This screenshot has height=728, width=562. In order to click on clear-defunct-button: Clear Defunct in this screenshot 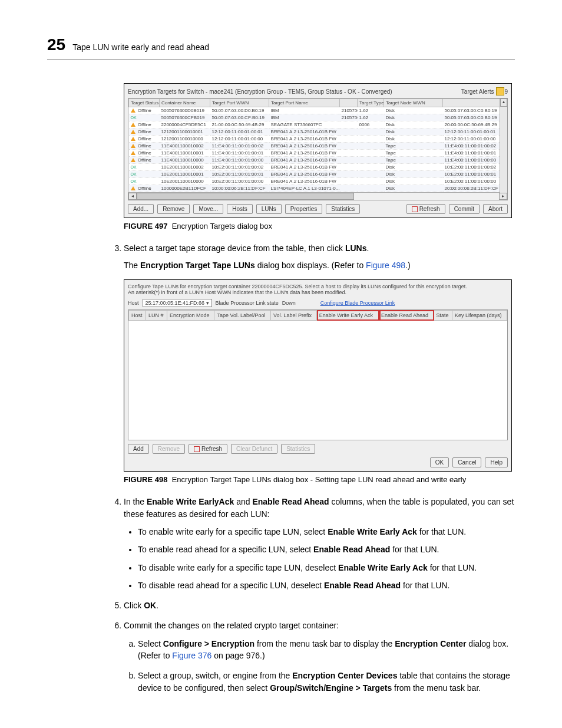, I will do `click(254, 449)`.